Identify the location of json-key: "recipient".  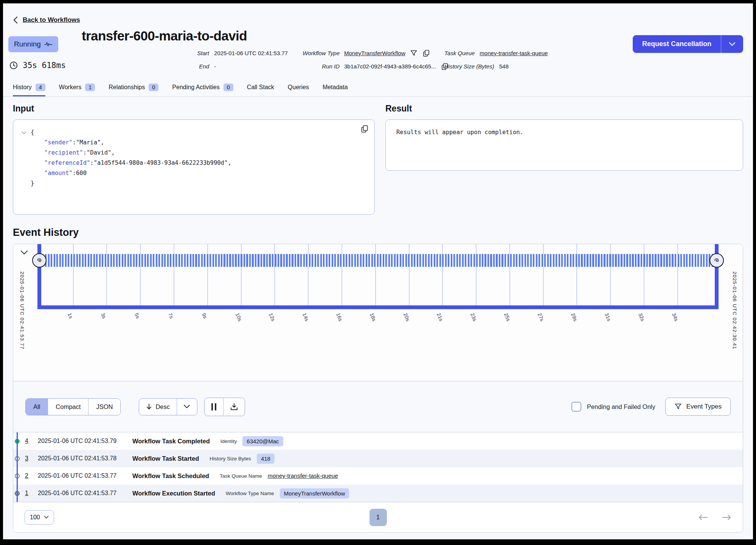
(64, 153).